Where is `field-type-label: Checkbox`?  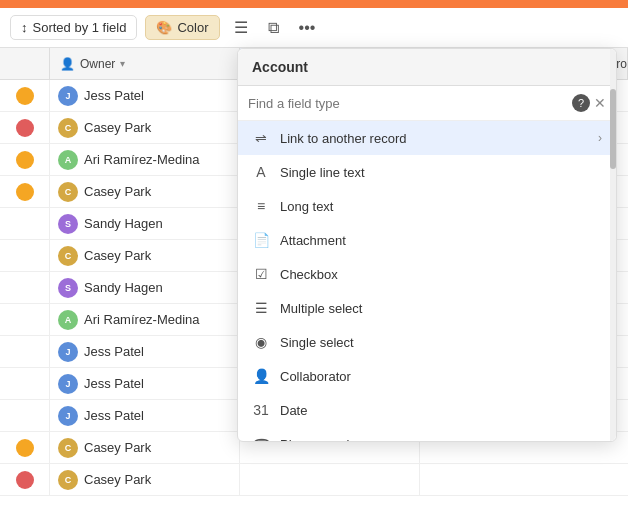 field-type-label: Checkbox is located at coordinates (441, 274).